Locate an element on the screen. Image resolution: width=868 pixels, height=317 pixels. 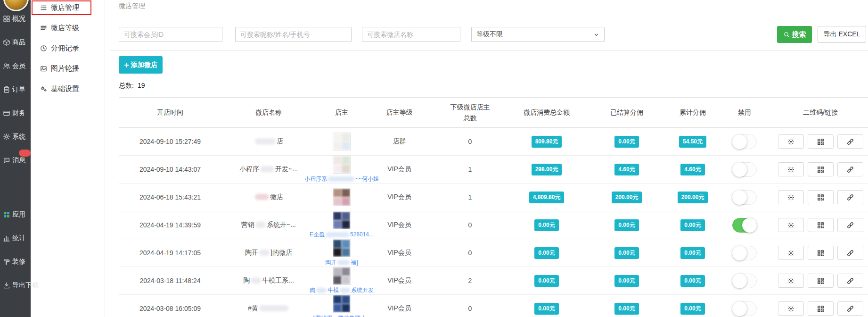
column-header: 开店时间 is located at coordinates (170, 112).